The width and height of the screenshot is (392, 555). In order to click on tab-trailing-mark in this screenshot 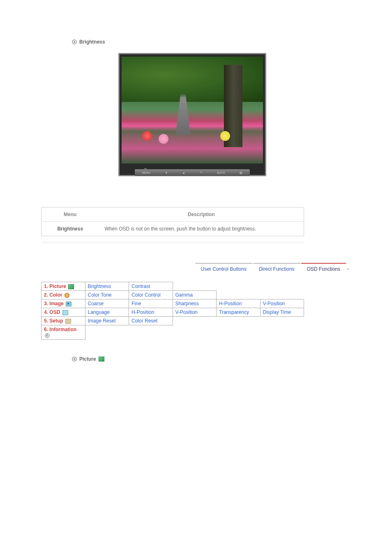, I will do `click(348, 272)`.